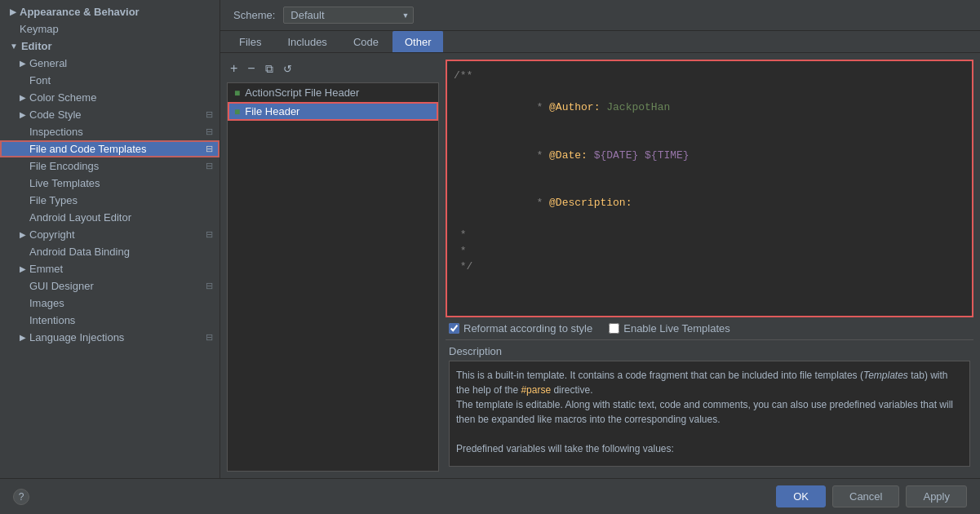 The image size is (980, 514). What do you see at coordinates (55, 114) in the screenshot?
I see `sidebar-item-label: Code Style` at bounding box center [55, 114].